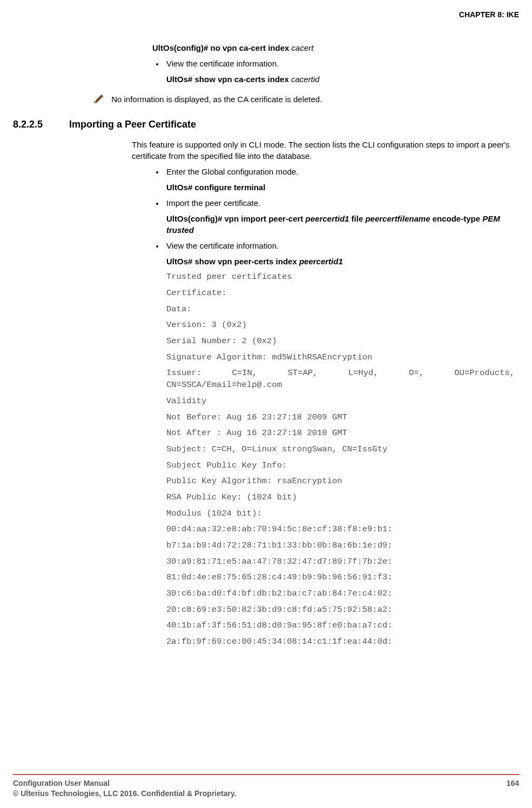 The width and height of the screenshot is (532, 808). I want to click on footer-left: Configuration User Manual © Ulterius Tec…, so click(125, 789).